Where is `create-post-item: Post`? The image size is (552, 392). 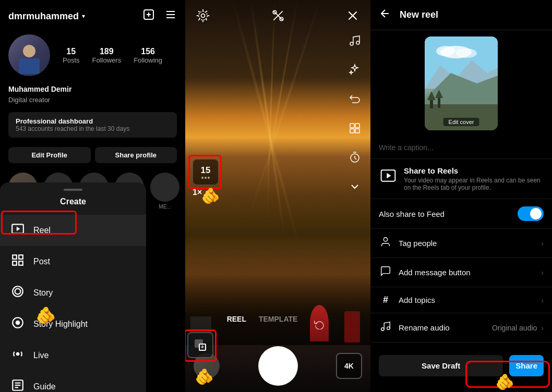
create-post-item: Post is located at coordinates (73, 262).